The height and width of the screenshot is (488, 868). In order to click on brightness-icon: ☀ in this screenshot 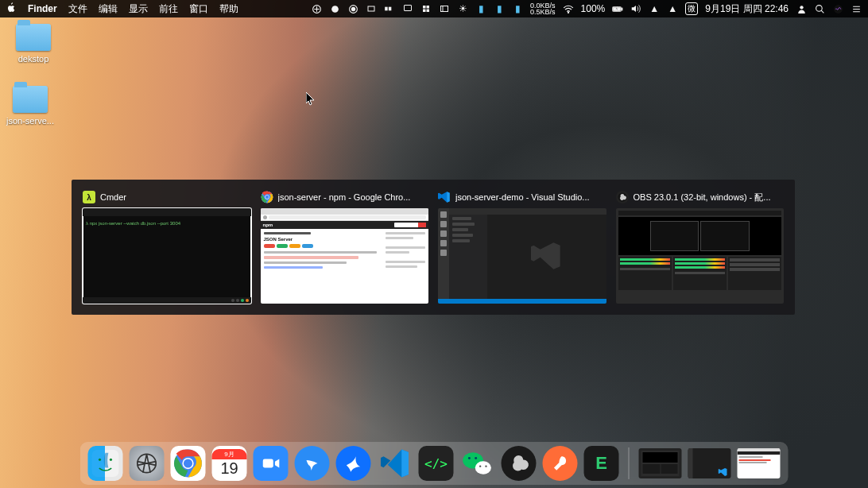, I will do `click(463, 9)`.